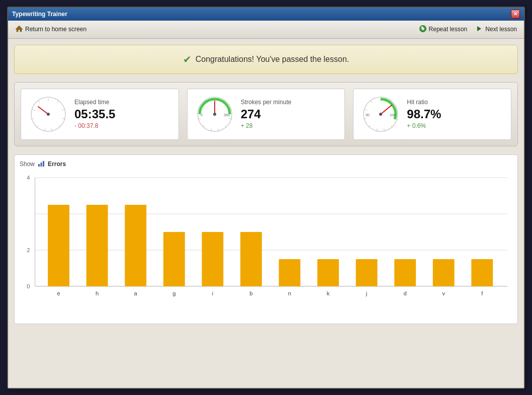  I want to click on strokes-value: 274, so click(290, 114).